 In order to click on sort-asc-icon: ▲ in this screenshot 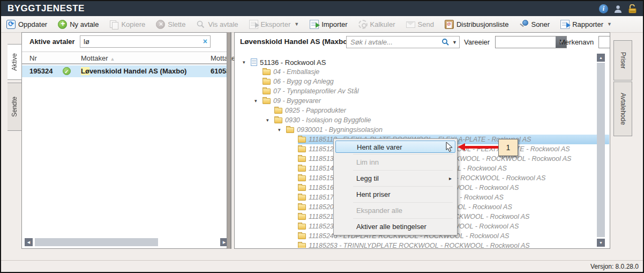, I will do `click(113, 59)`.